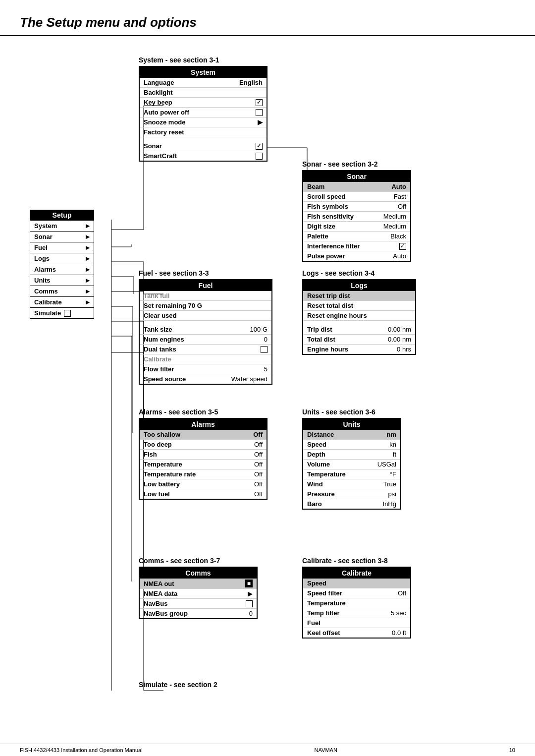 Image resolution: width=535 pixels, height=756 pixels. Describe the element at coordinates (328, 349) in the screenshot. I see `row-label: Engine hours` at that location.